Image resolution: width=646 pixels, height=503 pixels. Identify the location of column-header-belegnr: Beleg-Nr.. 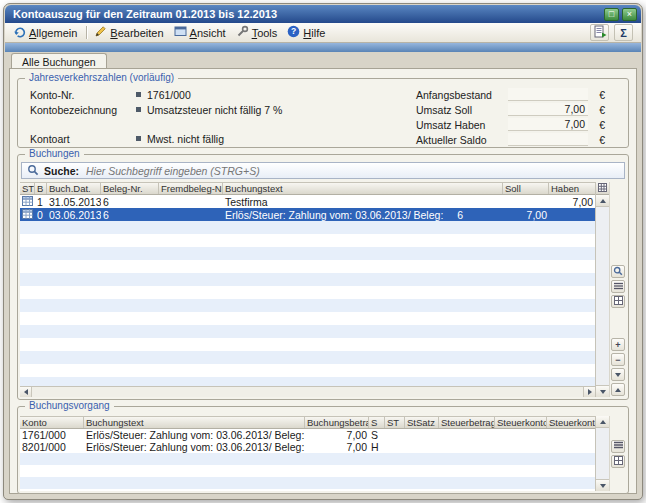
(130, 188).